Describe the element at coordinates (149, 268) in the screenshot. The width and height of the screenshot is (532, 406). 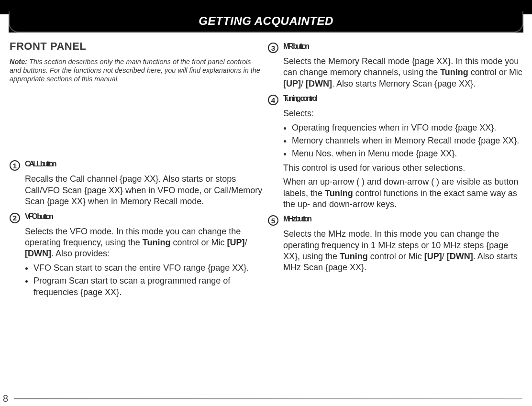
I see `item-2-bullet-1: VFO Scan start to scan the entire VFO ra…` at that location.